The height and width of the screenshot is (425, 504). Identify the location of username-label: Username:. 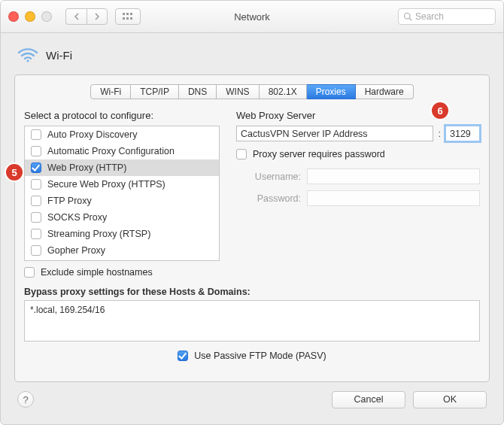
(269, 177).